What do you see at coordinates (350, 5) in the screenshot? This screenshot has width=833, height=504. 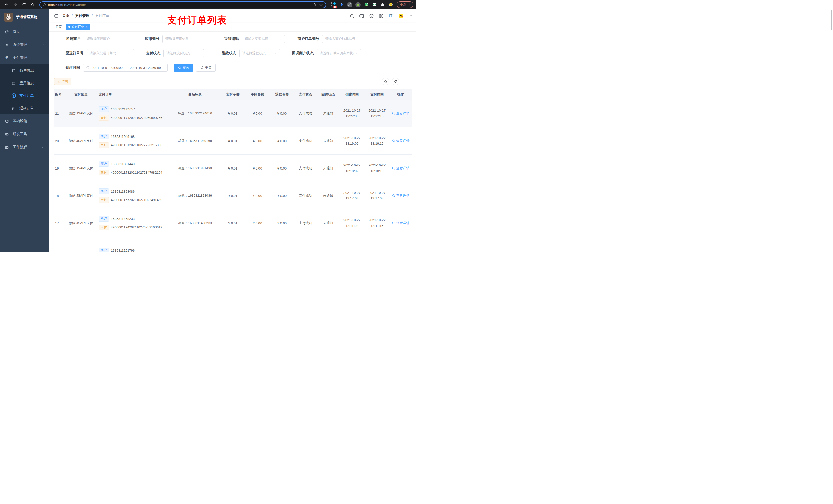 I see `command-extension-icon` at bounding box center [350, 5].